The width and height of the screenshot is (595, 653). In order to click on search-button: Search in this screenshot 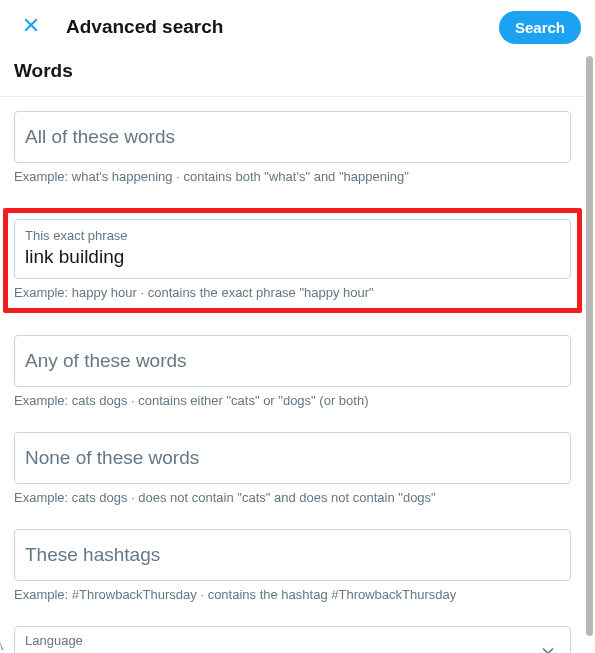, I will do `click(540, 28)`.